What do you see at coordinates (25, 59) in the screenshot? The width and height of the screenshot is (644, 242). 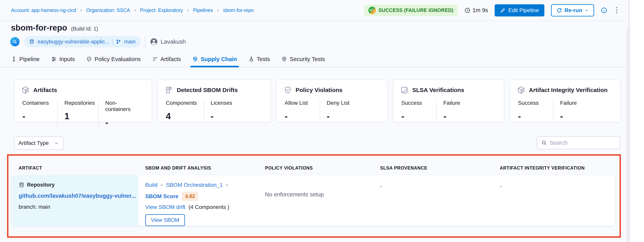 I see `tab-pipeline: Pipeline` at bounding box center [25, 59].